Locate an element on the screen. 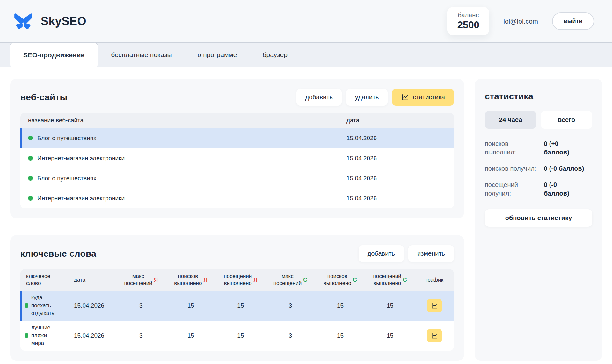  logo-butterfly-icon is located at coordinates (23, 21).